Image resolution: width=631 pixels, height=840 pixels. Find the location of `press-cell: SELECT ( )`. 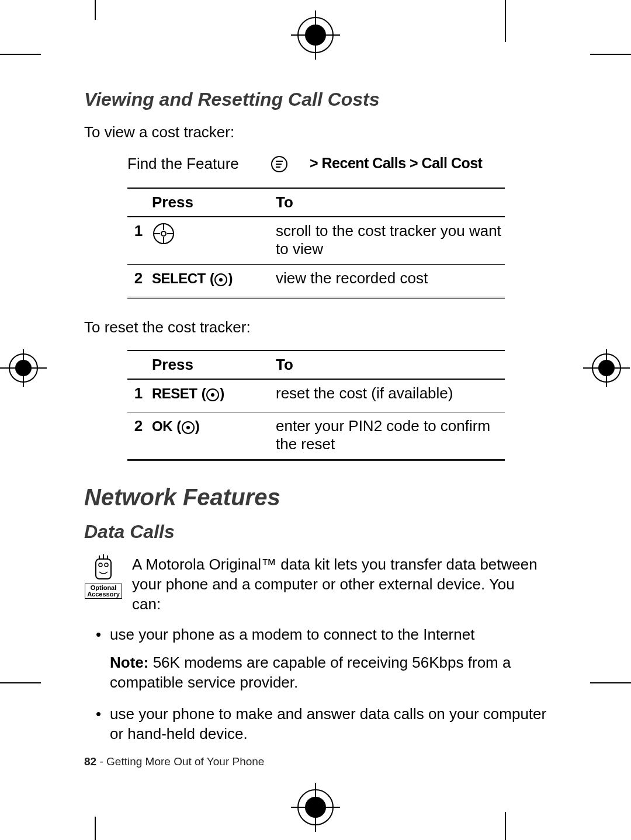

press-cell: SELECT ( ) is located at coordinates (212, 282).